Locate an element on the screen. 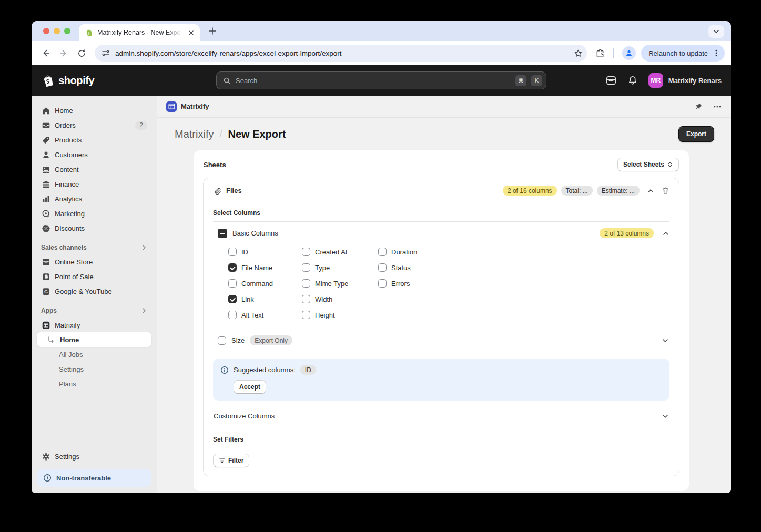 The image size is (761, 532). forward-icon is located at coordinates (64, 53).